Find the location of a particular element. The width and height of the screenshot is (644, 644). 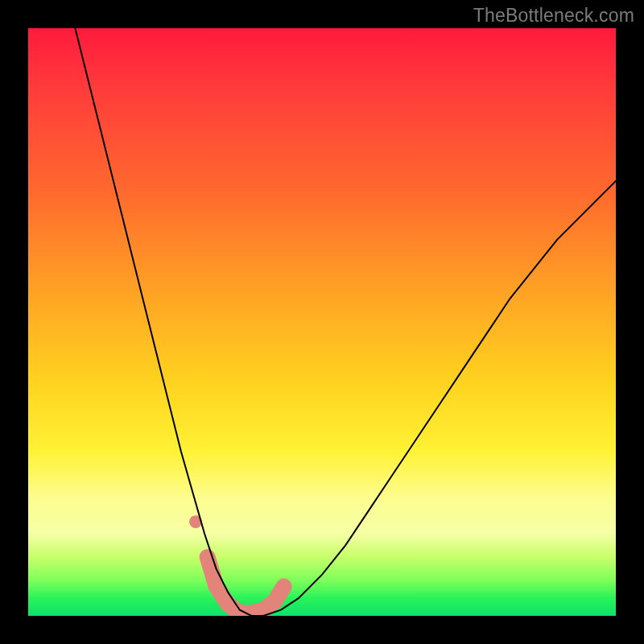

trough-highlight is located at coordinates (246, 584).